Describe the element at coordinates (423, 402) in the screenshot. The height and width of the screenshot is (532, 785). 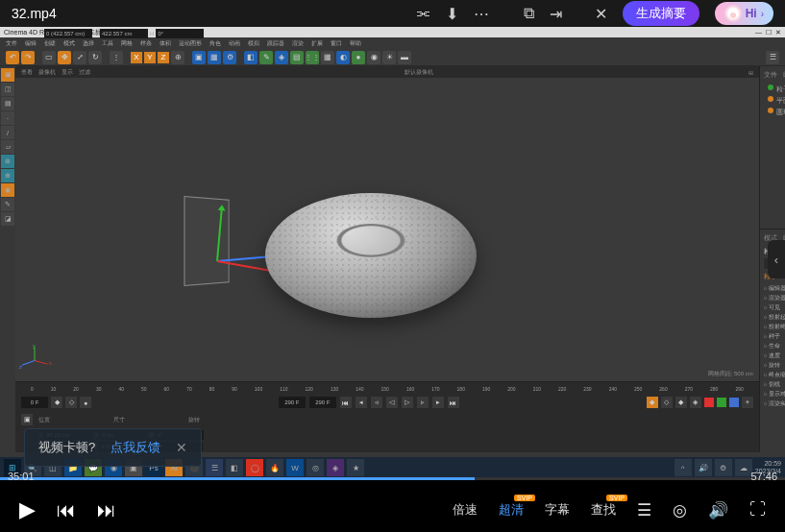
I see `next-frame-icon: ▹` at that location.